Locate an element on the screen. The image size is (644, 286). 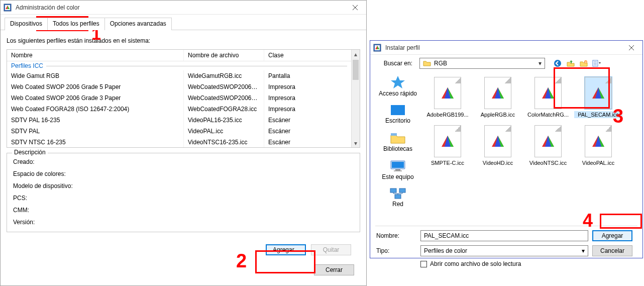
file-label: ColorMatchRG... is located at coordinates (548, 115).